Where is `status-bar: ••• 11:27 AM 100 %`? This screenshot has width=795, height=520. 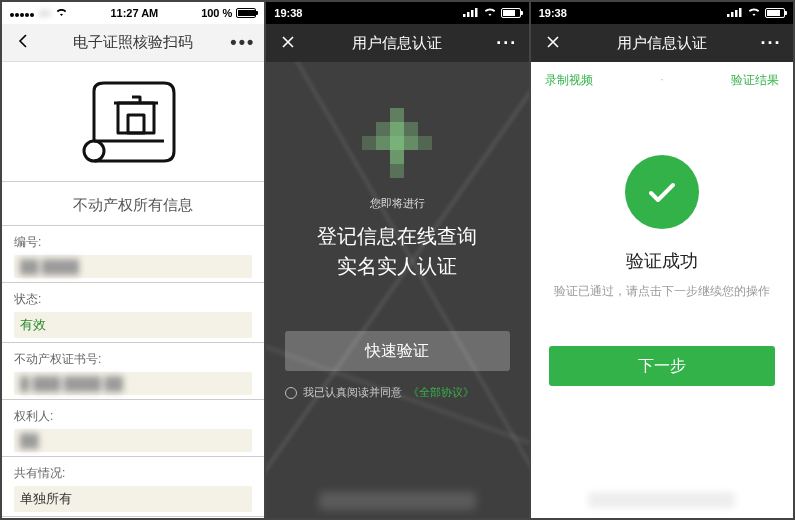
status-bar: ••• 11:27 AM 100 % is located at coordinates (133, 13).